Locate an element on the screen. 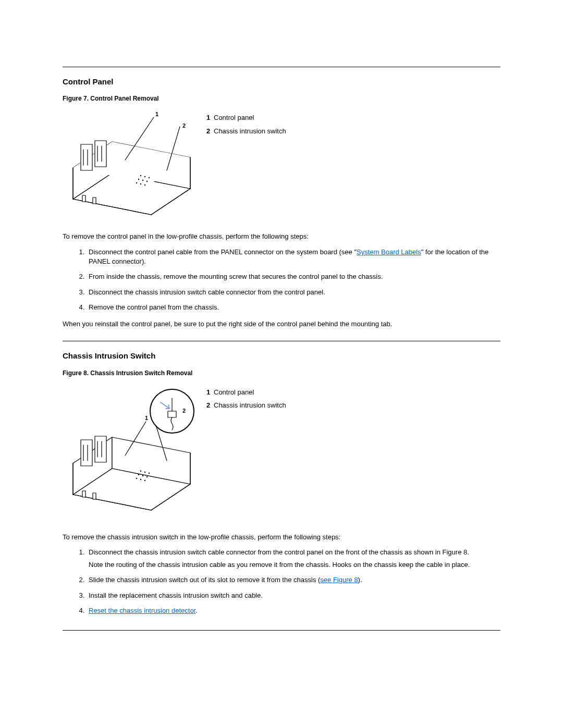  step: From inside the chassis, remove the moun… is located at coordinates (293, 277).